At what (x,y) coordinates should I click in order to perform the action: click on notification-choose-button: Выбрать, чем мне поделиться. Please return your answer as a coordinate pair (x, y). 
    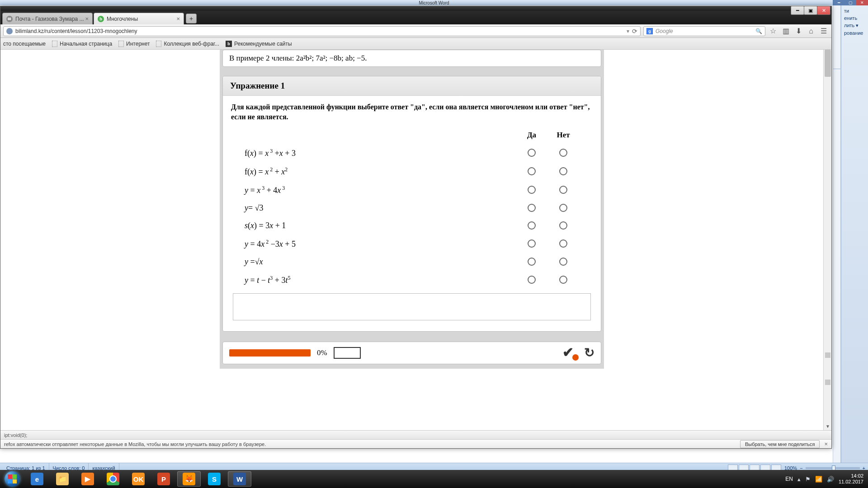
    Looking at the image, I should click on (780, 444).